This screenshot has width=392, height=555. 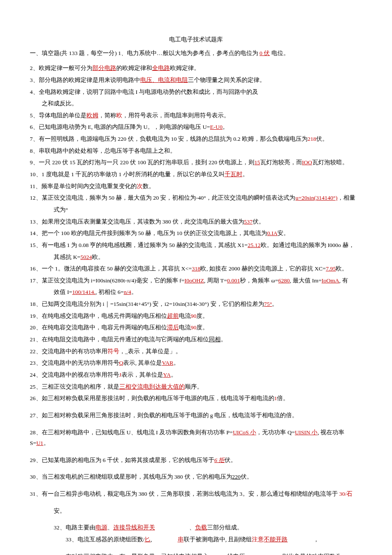 I want to click on q6-ans: E-U0, so click(x=216, y=127).